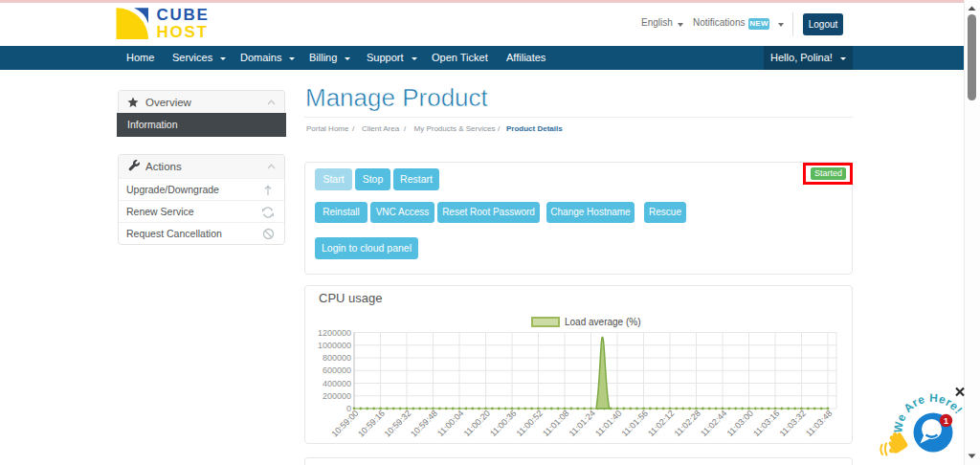 Image resolution: width=980 pixels, height=465 pixels. What do you see at coordinates (555, 423) in the screenshot?
I see `svg-text: 11:01:08` at bounding box center [555, 423].